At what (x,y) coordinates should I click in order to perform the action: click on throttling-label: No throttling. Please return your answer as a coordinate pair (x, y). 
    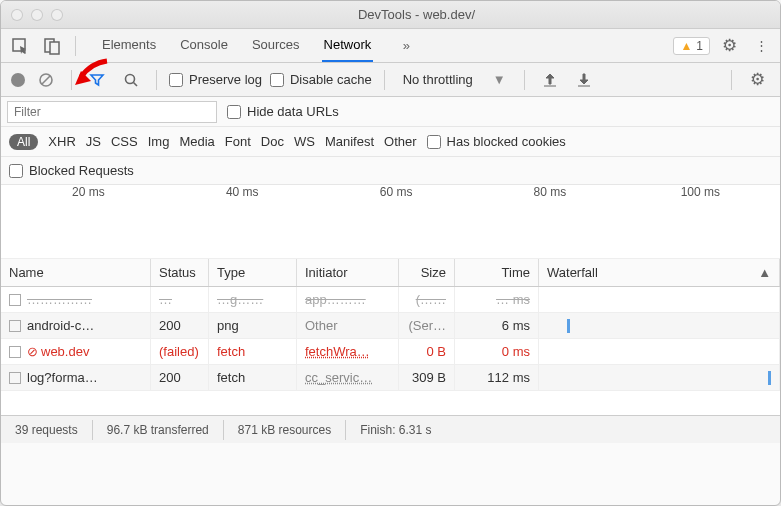
    Looking at the image, I should click on (438, 80).